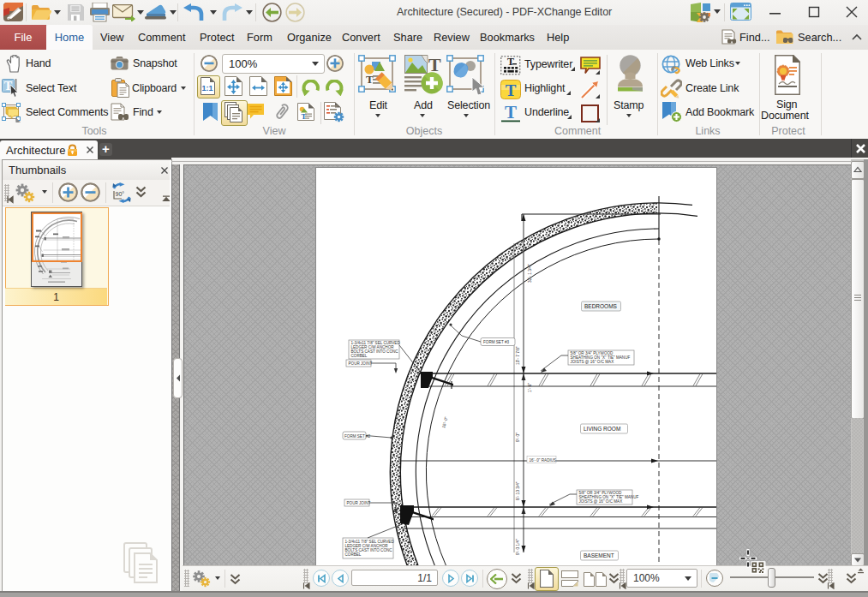 Image resolution: width=868 pixels, height=597 pixels. Describe the element at coordinates (518, 491) in the screenshot. I see `svg-text: 8'- 10 3/4"` at that location.